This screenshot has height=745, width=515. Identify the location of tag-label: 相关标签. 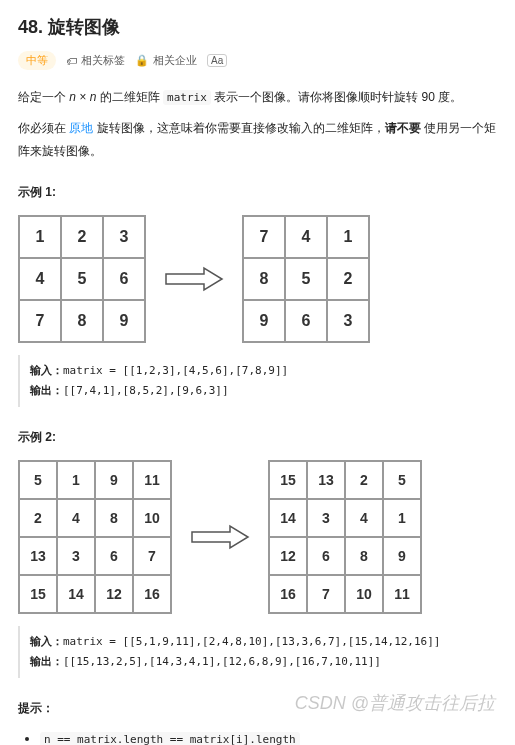
(103, 60).